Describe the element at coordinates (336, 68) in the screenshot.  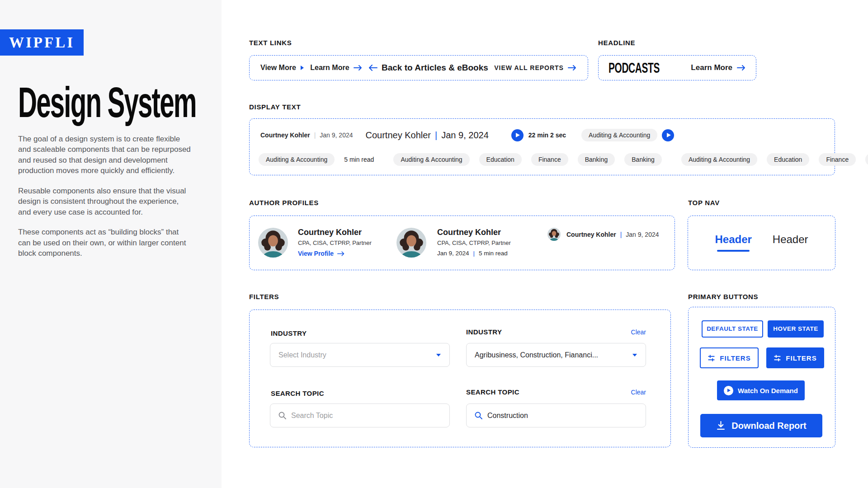
I see `learn-more-link: Learn More` at that location.